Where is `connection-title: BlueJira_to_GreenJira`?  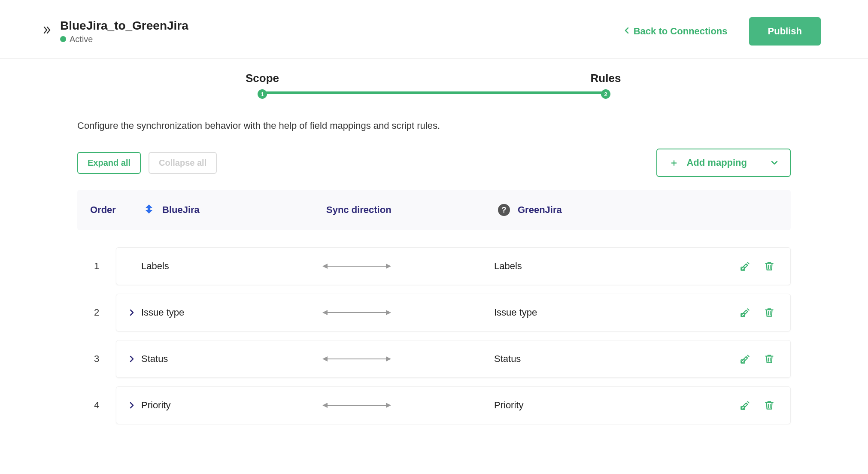
connection-title: BlueJira_to_GreenJira is located at coordinates (342, 26).